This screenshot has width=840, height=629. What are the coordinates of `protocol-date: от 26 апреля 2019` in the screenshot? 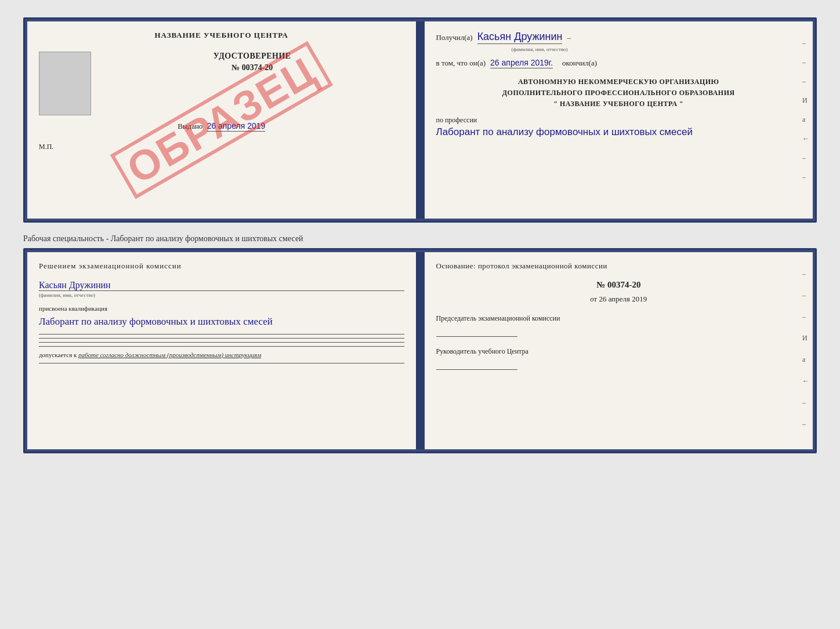 It's located at (619, 299).